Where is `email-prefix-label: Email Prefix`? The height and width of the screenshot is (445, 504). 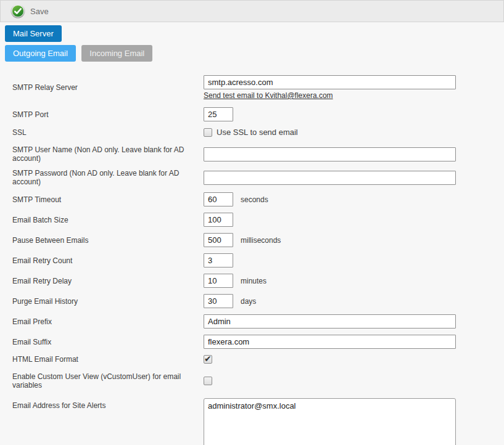
email-prefix-label: Email Prefix is located at coordinates (108, 322).